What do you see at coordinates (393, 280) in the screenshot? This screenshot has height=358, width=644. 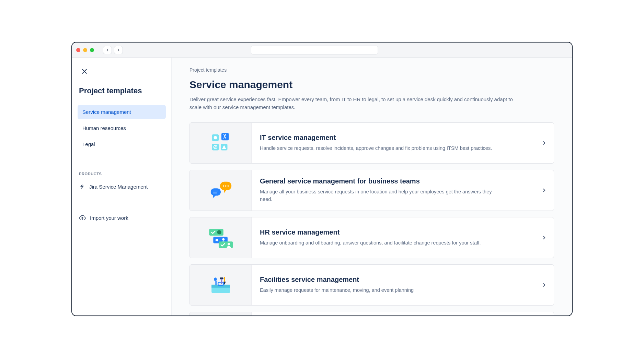 I see `template-title: Facilities service management` at bounding box center [393, 280].